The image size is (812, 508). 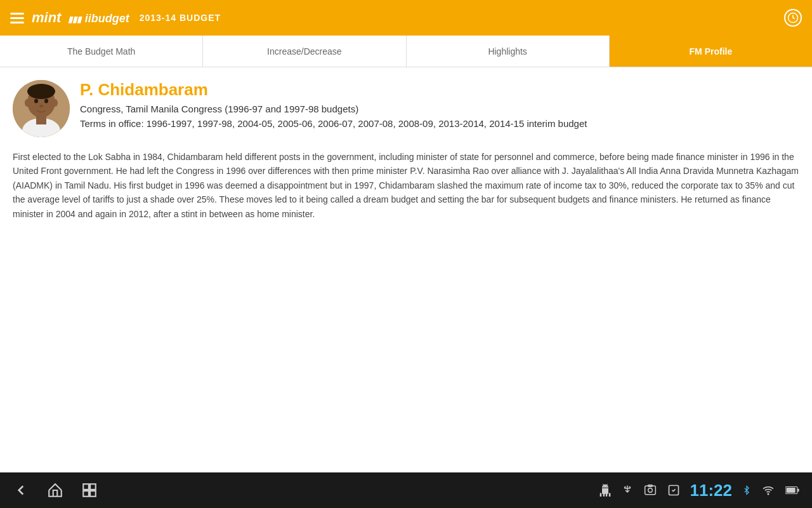 What do you see at coordinates (627, 490) in the screenshot?
I see `usb-icon` at bounding box center [627, 490].